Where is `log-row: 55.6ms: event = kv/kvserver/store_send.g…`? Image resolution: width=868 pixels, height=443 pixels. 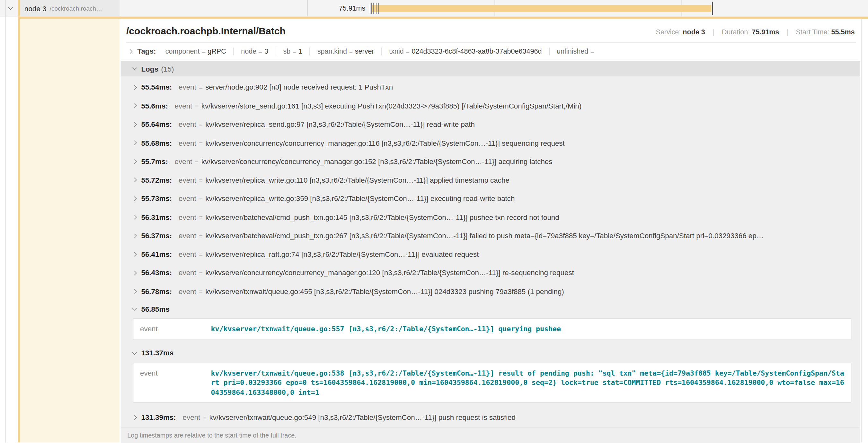 log-row: 55.6ms: event = kv/kvserver/store_send.g… is located at coordinates (491, 106).